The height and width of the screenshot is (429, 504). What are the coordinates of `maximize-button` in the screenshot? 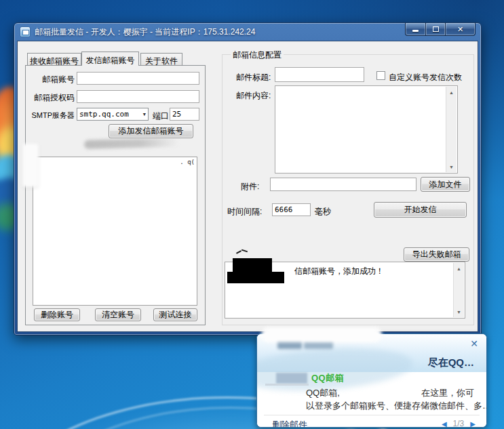 It's located at (435, 30).